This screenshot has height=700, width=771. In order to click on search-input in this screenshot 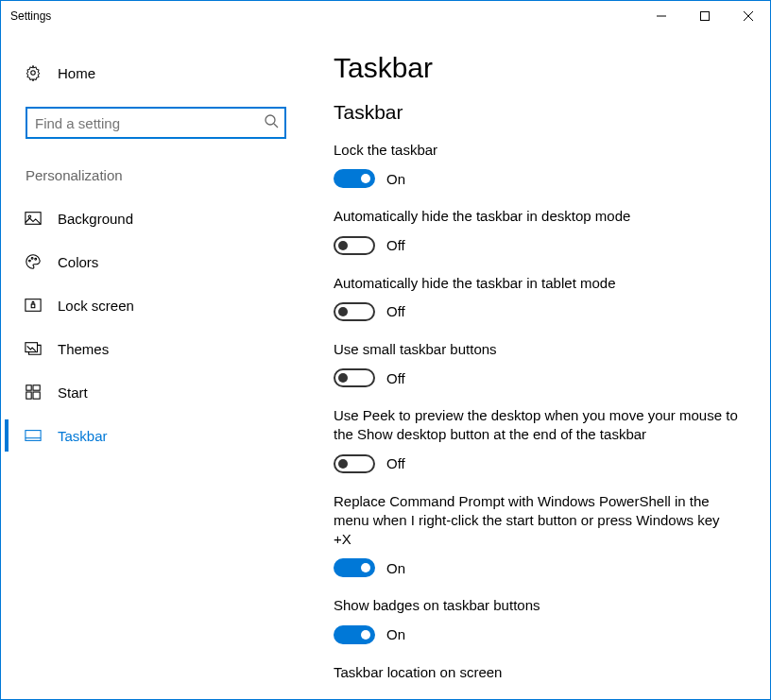, I will do `click(156, 123)`.